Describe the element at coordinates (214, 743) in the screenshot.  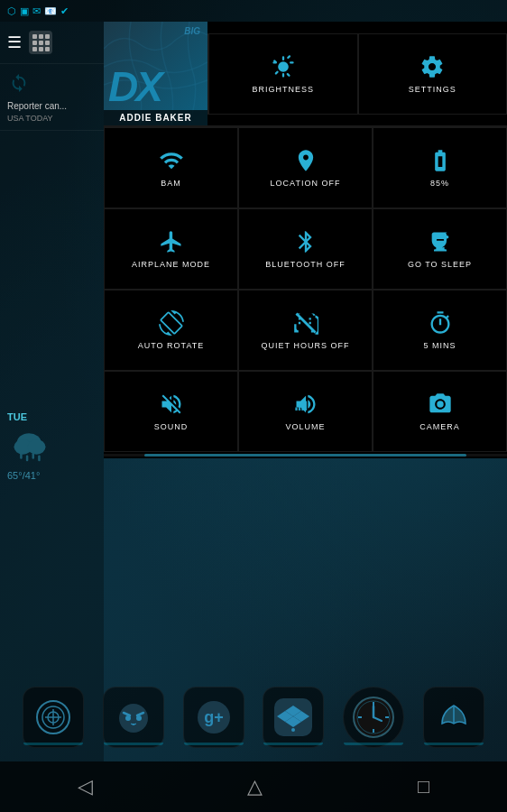
I see `dock-item-3-label` at that location.